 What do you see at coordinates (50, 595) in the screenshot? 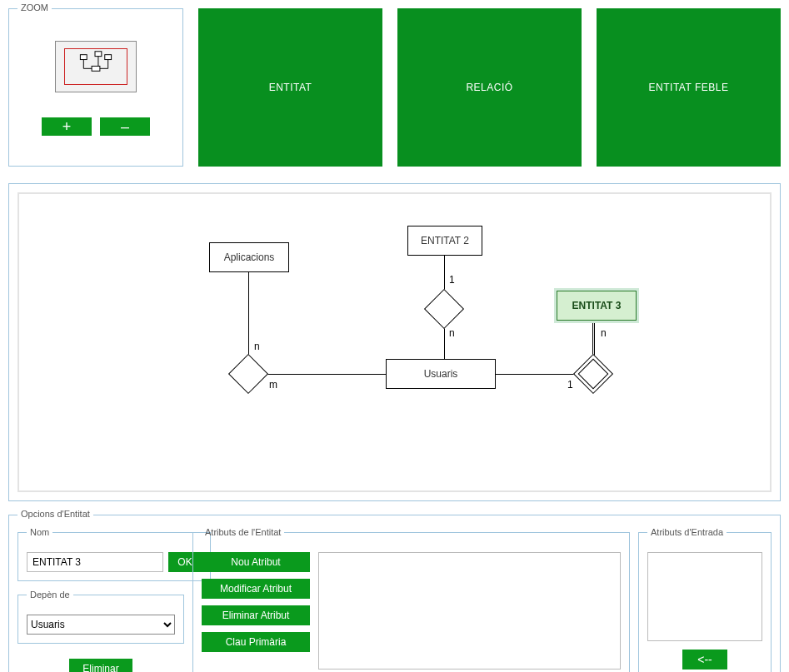
I see `depends-legend: Depèn de` at bounding box center [50, 595].